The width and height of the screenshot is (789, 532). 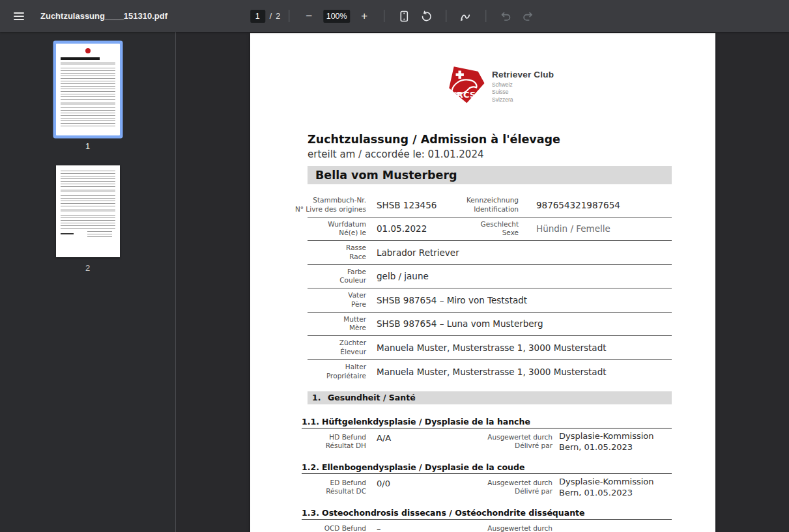 What do you see at coordinates (595, 229) in the screenshot?
I see `row-value: Hündin / Femelle` at bounding box center [595, 229].